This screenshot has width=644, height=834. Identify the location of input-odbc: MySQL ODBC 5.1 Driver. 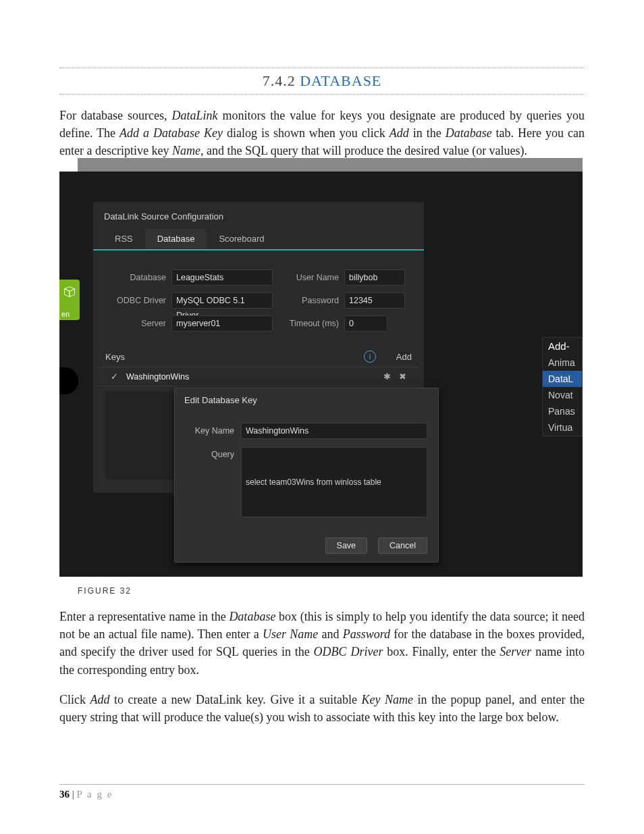
(222, 301).